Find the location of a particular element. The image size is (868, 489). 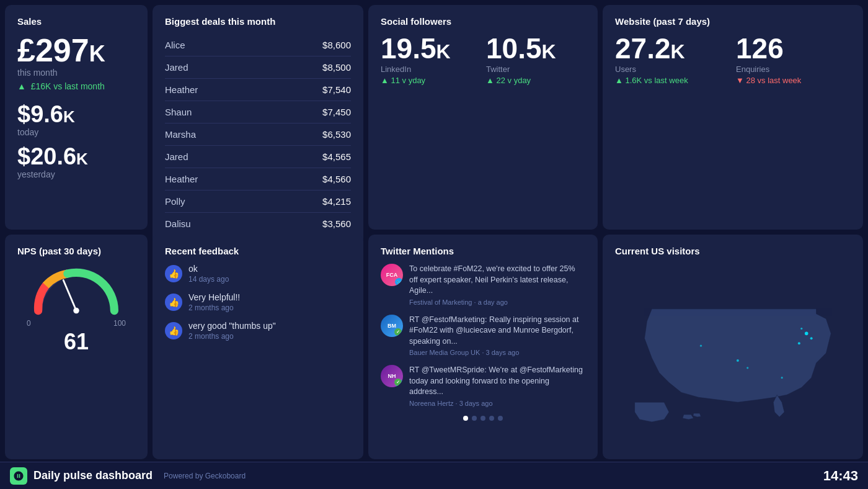

sales-amount: 297 is located at coordinates (62, 50).